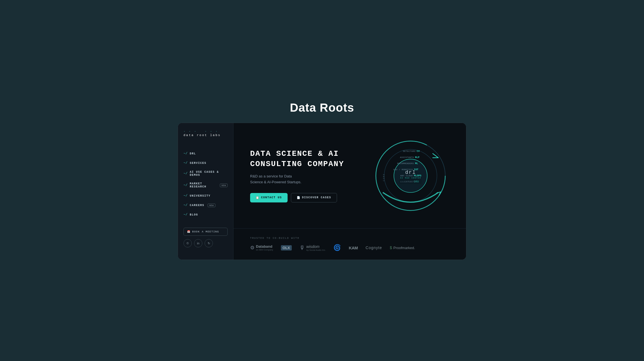 This screenshot has height=361, width=644. Describe the element at coordinates (206, 192) in the screenshot. I see `sidebar: · · · · · · data root labs ~/ DRL ~/ SER…` at that location.